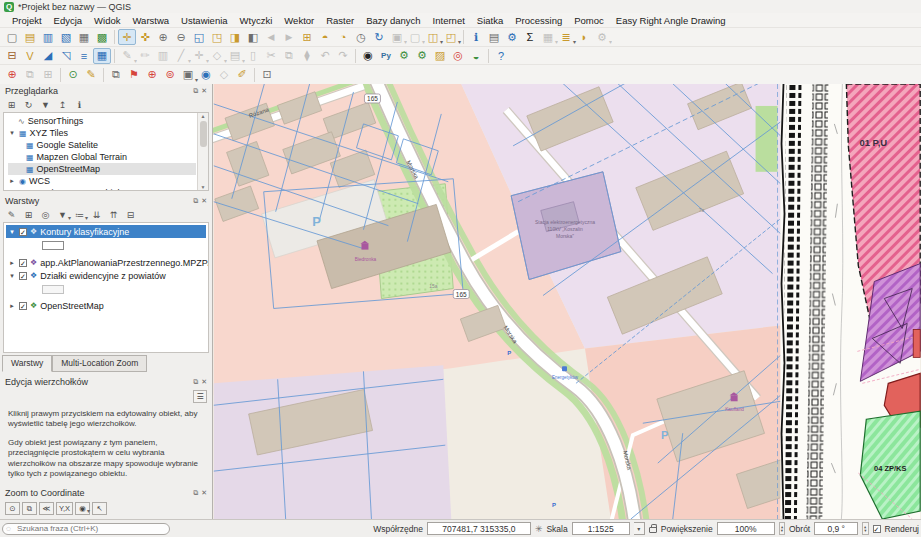 The height and width of the screenshot is (537, 921). Describe the element at coordinates (48, 56) in the screenshot. I see `add-raster-layer-button: ◢` at that location.